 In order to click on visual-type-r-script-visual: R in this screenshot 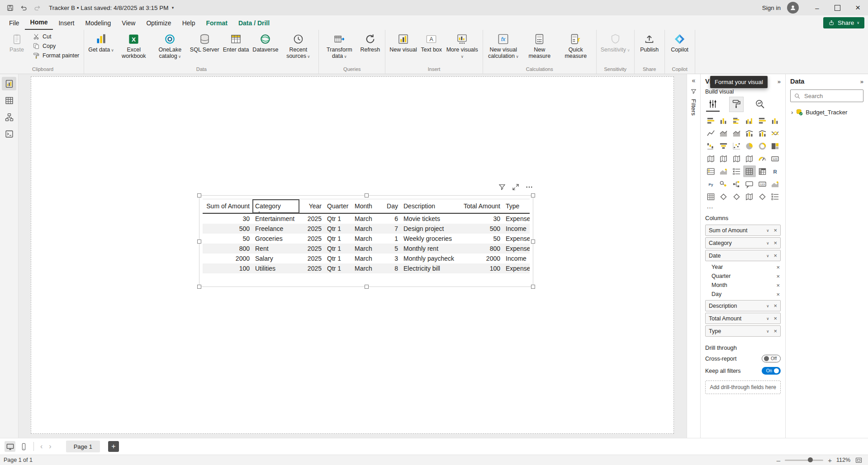, I will do `click(775, 171)`.